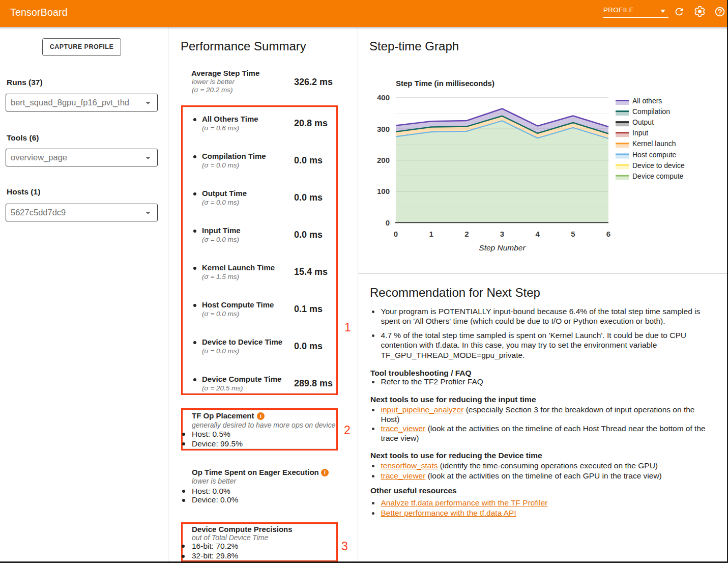 The image size is (728, 563). I want to click on svg-text: 400, so click(384, 98).